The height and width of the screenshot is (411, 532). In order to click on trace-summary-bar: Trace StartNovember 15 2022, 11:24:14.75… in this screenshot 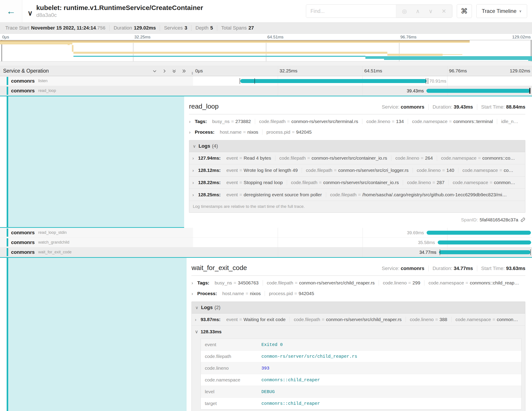, I will do `click(266, 28)`.